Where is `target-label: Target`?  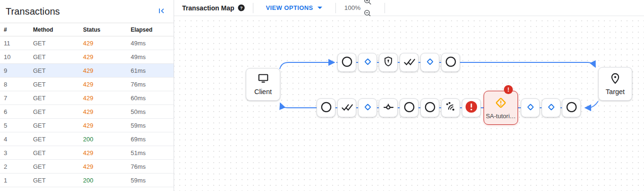
target-label: Target is located at coordinates (615, 92).